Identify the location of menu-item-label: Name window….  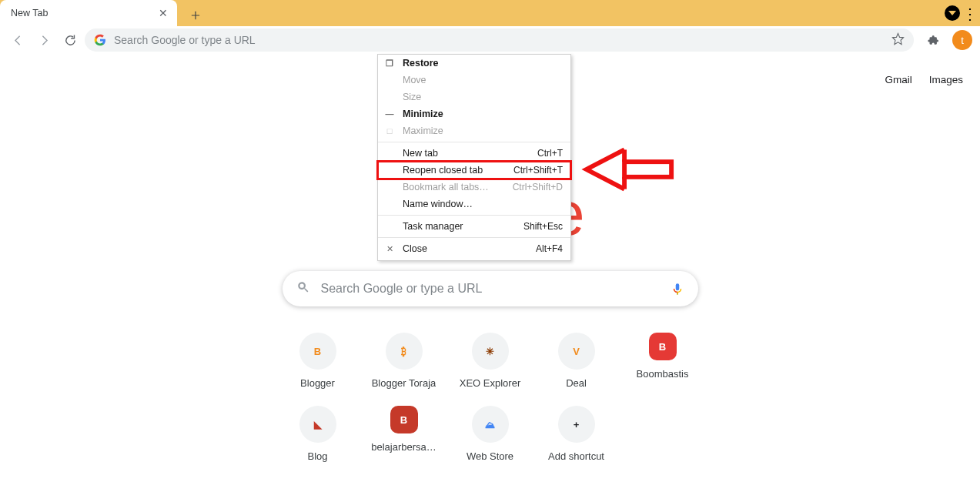
(483, 204).